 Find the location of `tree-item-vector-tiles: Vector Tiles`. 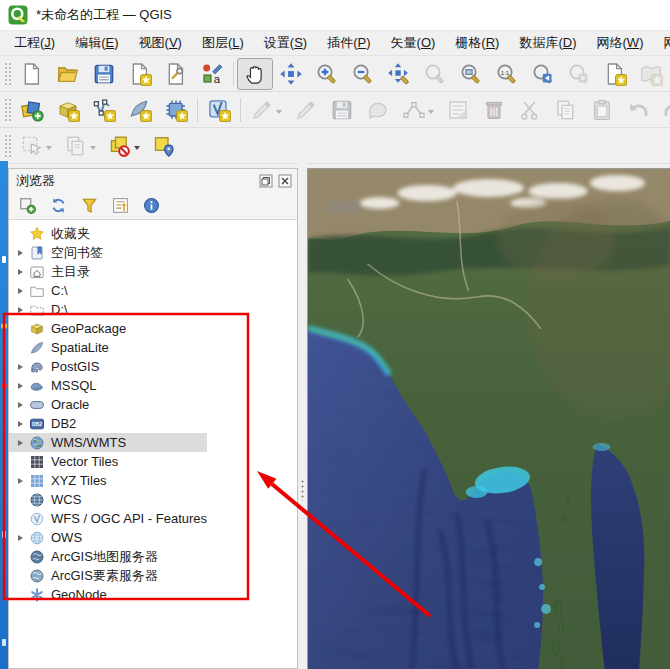

tree-item-vector-tiles: Vector Tiles is located at coordinates (153, 462).